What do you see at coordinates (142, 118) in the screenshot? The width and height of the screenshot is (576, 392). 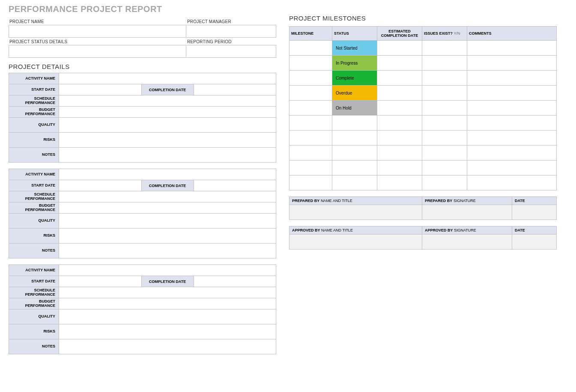 I see `activity-table-1: ACTIVITY NAME START DATE COMPLETION DATE…` at bounding box center [142, 118].